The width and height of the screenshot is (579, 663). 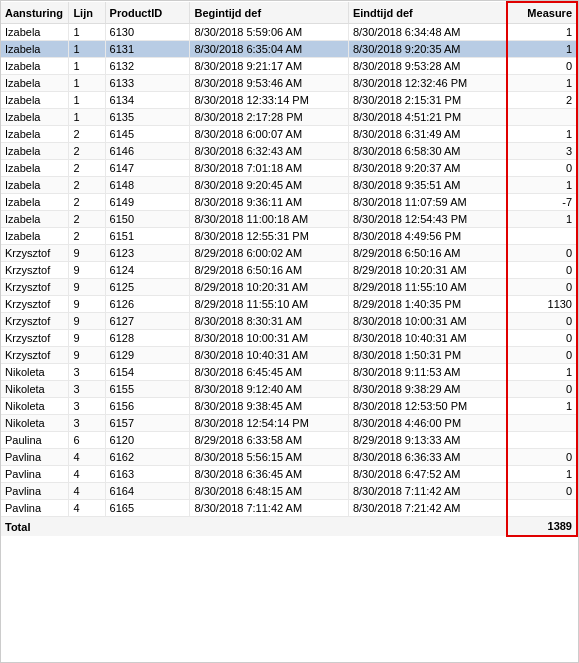 I want to click on table-row: Izabela161338/30/2018 9:53:46 AM8/30/201…, so click(x=289, y=84).